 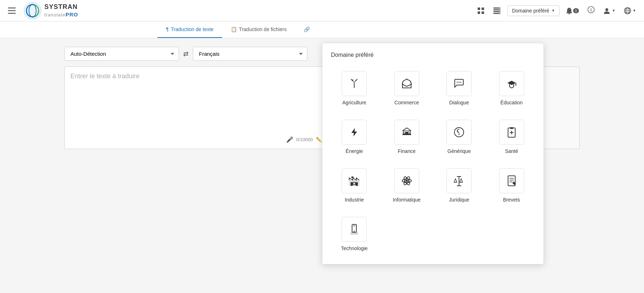 I want to click on microphone-icon: 🎤, so click(x=290, y=139).